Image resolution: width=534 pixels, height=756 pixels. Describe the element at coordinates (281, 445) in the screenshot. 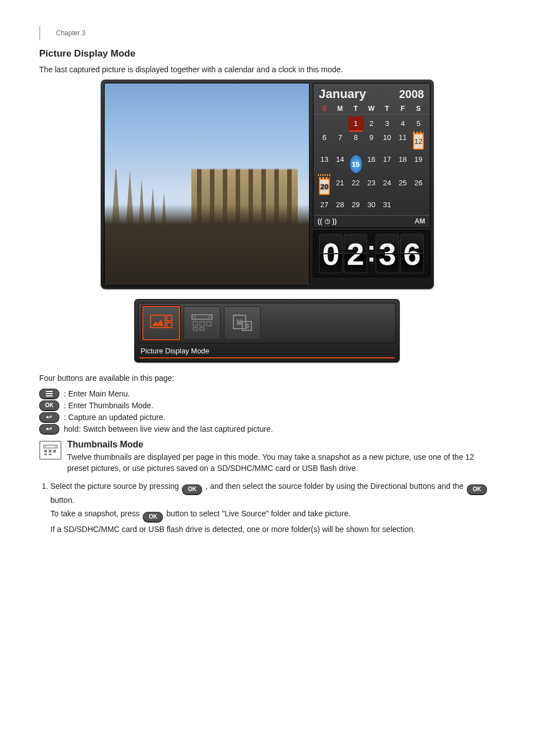

I see `subheading-title: Thumbnails Mode` at that location.